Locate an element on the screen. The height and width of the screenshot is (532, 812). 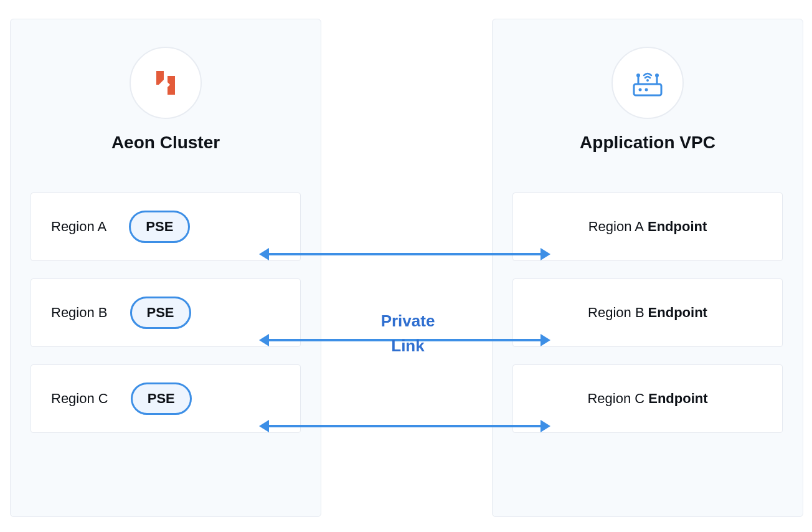
router-icon is located at coordinates (648, 83).